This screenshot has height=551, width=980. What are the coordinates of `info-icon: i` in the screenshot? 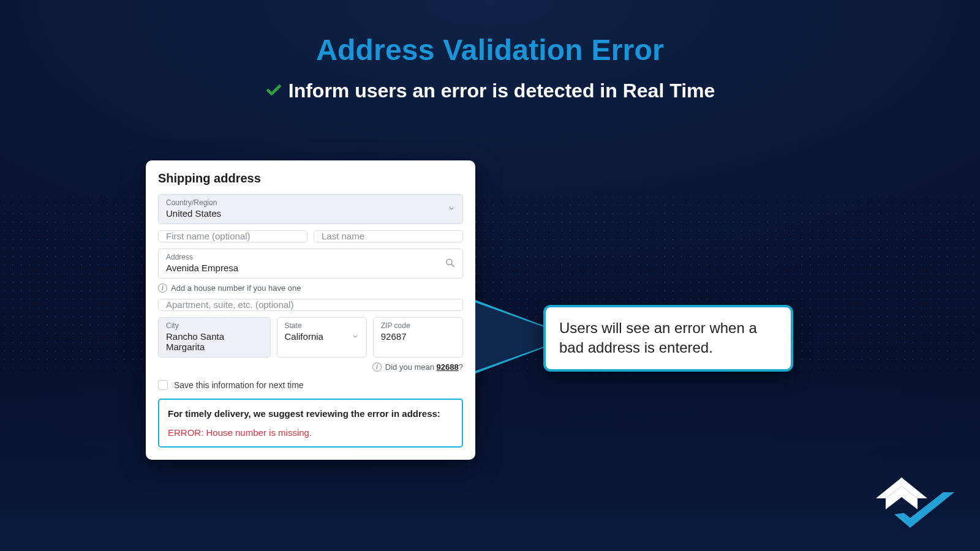 It's located at (377, 367).